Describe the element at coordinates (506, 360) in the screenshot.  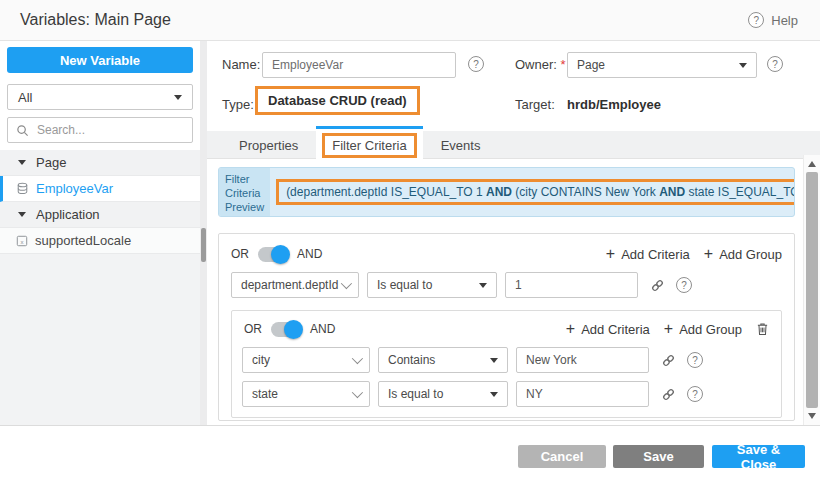
I see `criteria-row: city Contains ?` at that location.